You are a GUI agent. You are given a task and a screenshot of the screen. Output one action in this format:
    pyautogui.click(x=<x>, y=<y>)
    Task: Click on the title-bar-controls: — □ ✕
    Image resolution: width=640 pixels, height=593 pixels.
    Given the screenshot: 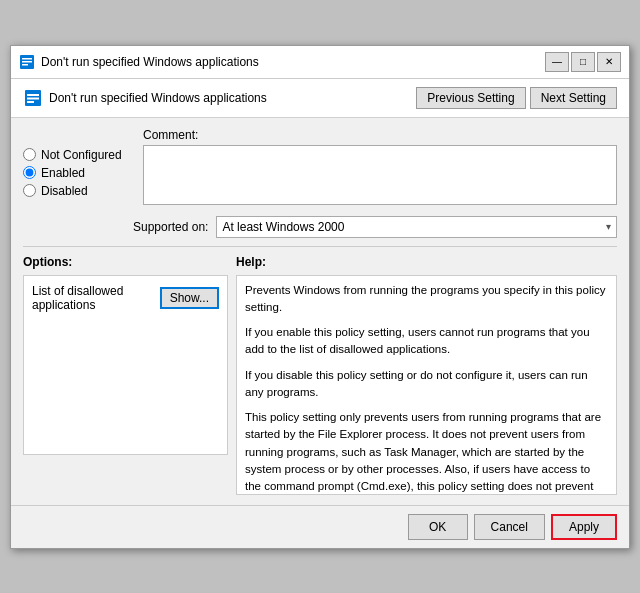 What is the action you would take?
    pyautogui.click(x=583, y=62)
    